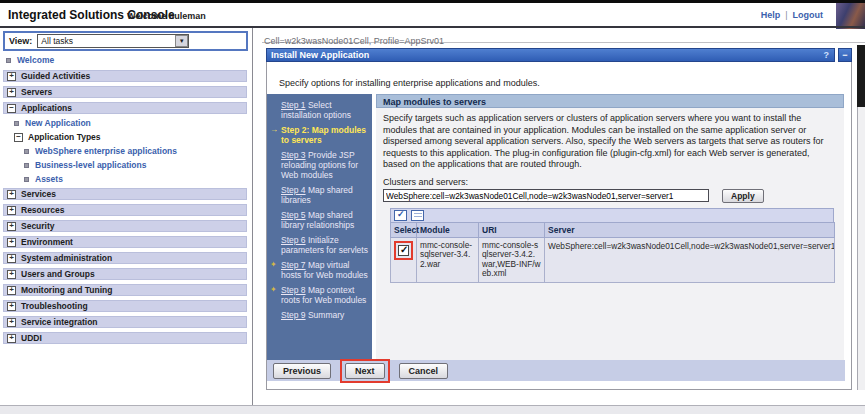  What do you see at coordinates (690, 260) in the screenshot?
I see `server-cell: WebSphere:cell=w2k3wasNode01Cell,node=w2…` at bounding box center [690, 260].